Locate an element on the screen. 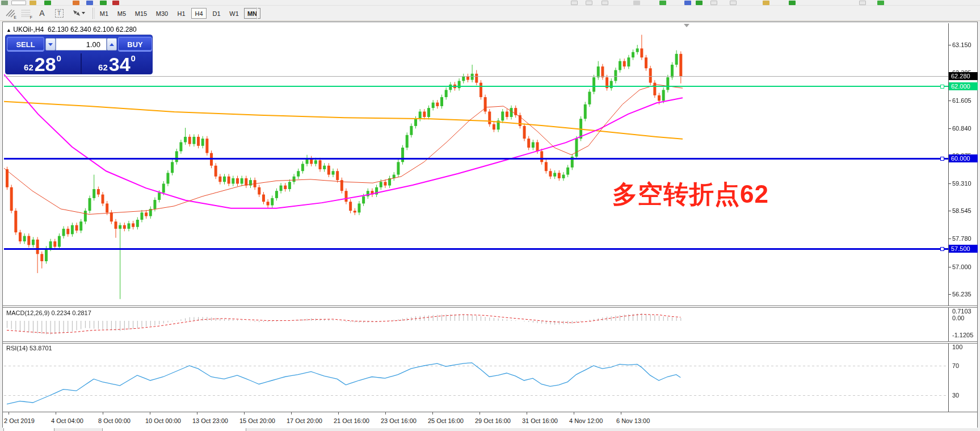  arrow-tools-icon is located at coordinates (79, 13).